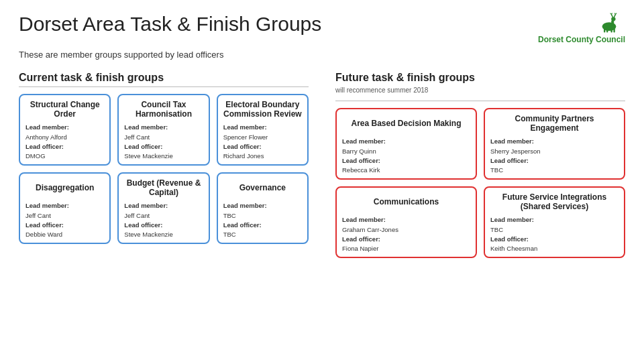 The width and height of the screenshot is (644, 362). I want to click on group-card-info: Lead member: TBC Lead officer: TBC, so click(263, 220).